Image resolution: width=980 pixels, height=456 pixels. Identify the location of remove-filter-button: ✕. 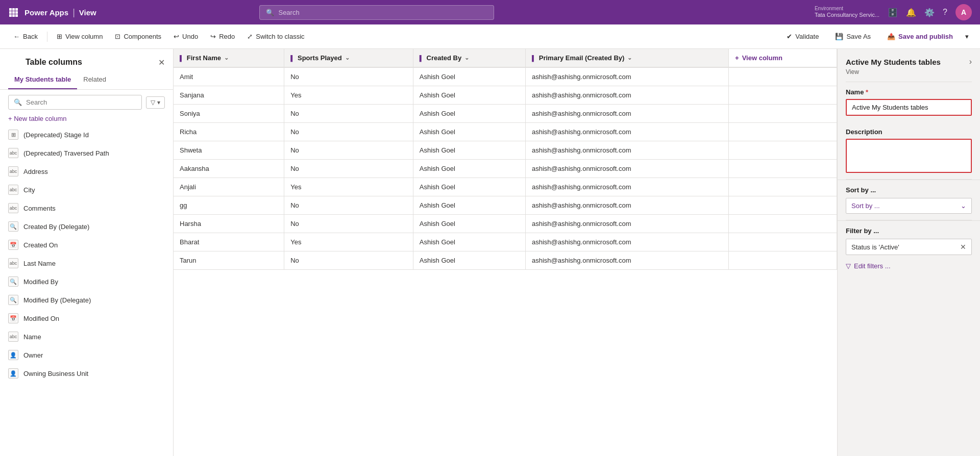
(963, 247).